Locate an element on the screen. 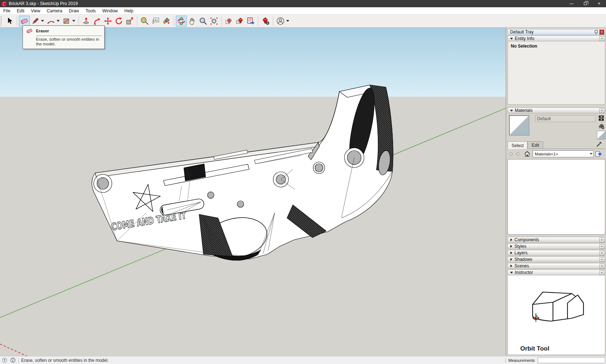  push-pull-tool-button is located at coordinates (86, 21).